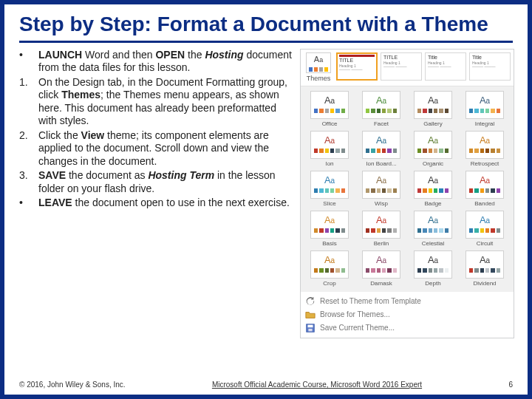  Describe the element at coordinates (485, 109) in the screenshot. I see `theme-cell: AaIntegral` at that location.